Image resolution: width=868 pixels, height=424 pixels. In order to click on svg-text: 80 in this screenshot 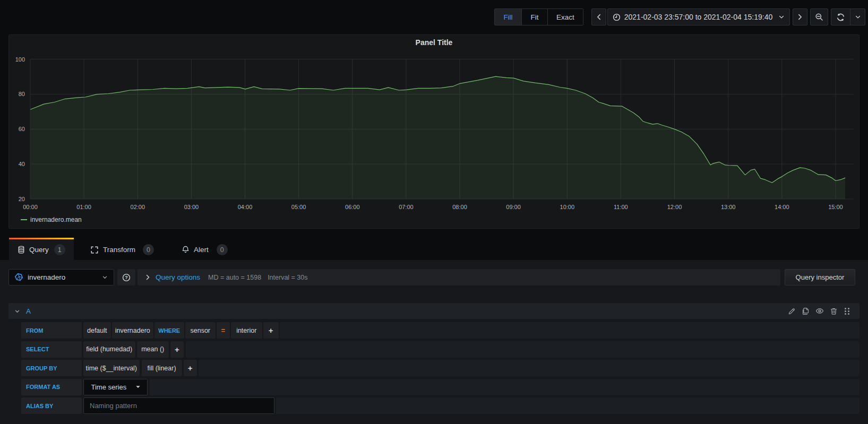, I will do `click(22, 94)`.